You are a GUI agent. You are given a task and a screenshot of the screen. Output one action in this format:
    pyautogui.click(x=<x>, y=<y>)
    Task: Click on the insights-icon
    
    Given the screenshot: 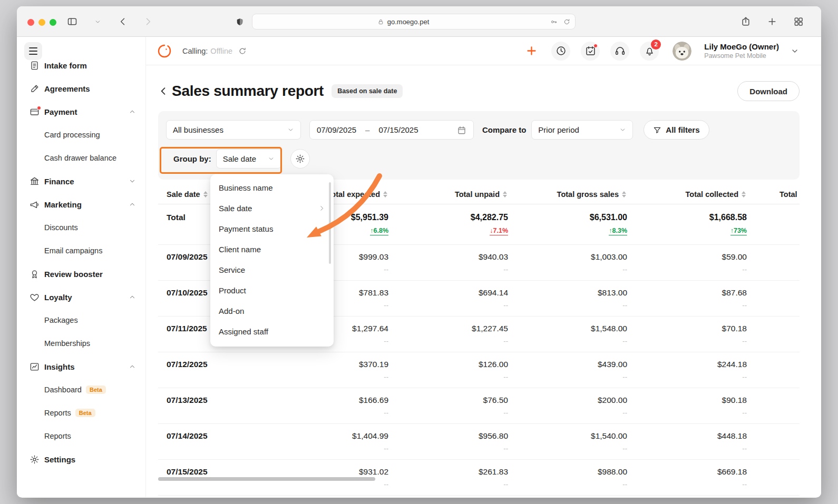 What is the action you would take?
    pyautogui.click(x=35, y=367)
    